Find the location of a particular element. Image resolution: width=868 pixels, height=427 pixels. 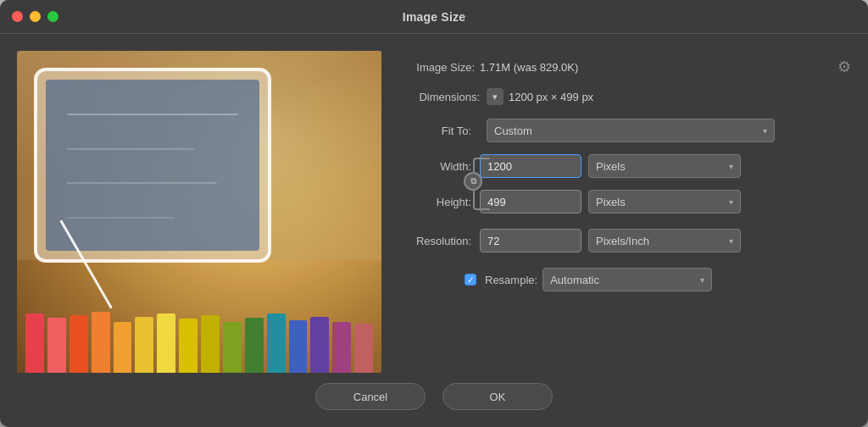

fit-to-value: Custom is located at coordinates (514, 130).